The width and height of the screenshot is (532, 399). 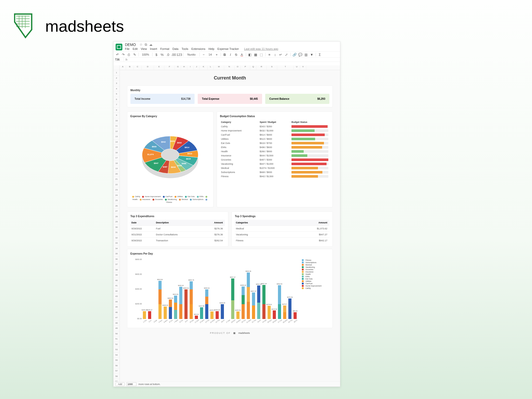 I want to click on budget-row: Home Improvement$632 / $1000, so click(x=275, y=131).